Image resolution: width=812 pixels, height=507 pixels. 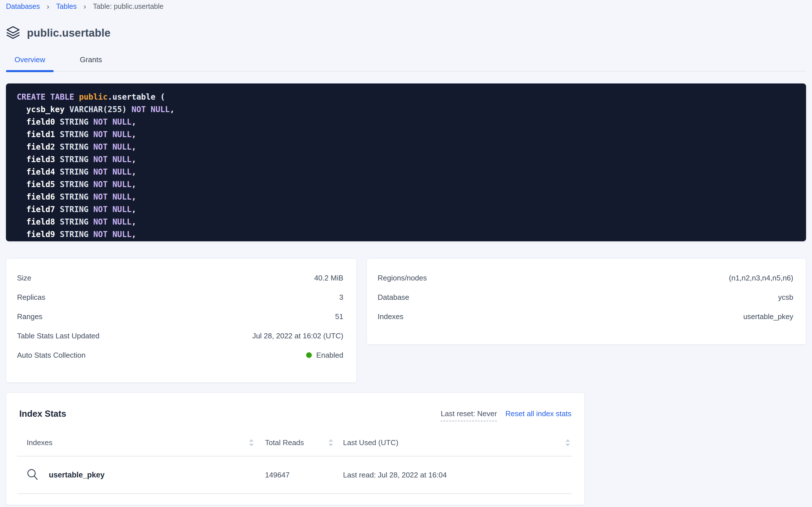 What do you see at coordinates (407, 109) in the screenshot?
I see `sql-line: ycsb_key VARCHAR(255) NOT NULL,` at bounding box center [407, 109].